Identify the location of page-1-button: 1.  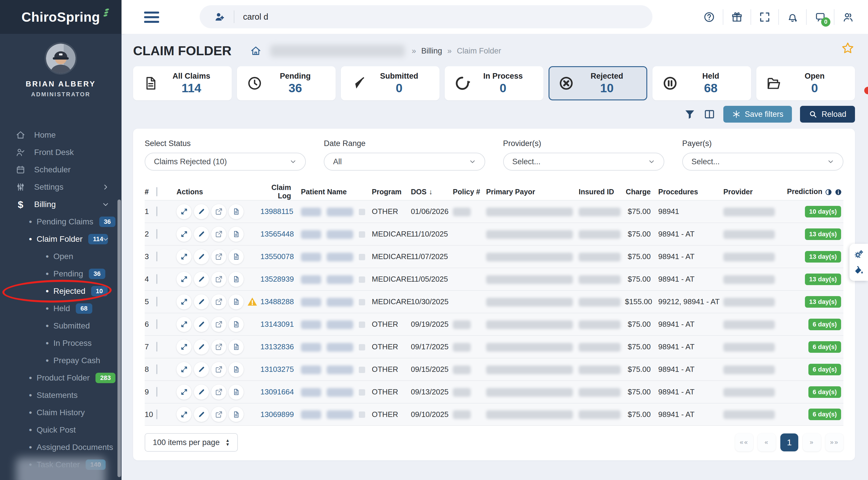
(789, 443).